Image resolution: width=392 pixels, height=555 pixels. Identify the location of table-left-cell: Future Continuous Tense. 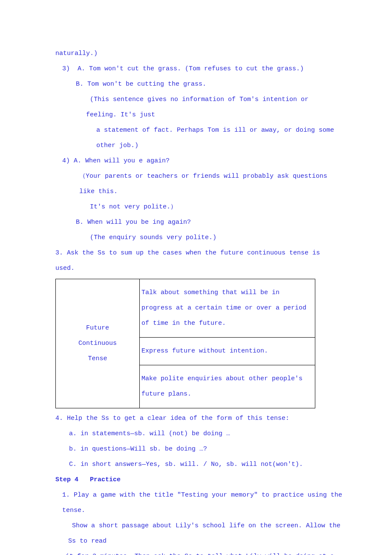
(98, 344).